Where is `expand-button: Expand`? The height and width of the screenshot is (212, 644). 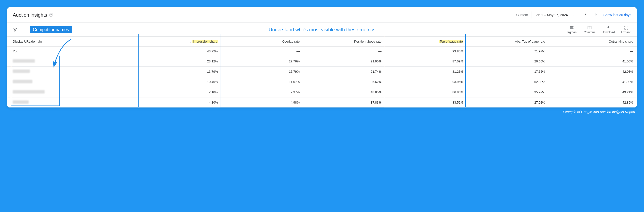
expand-button: Expand is located at coordinates (626, 29).